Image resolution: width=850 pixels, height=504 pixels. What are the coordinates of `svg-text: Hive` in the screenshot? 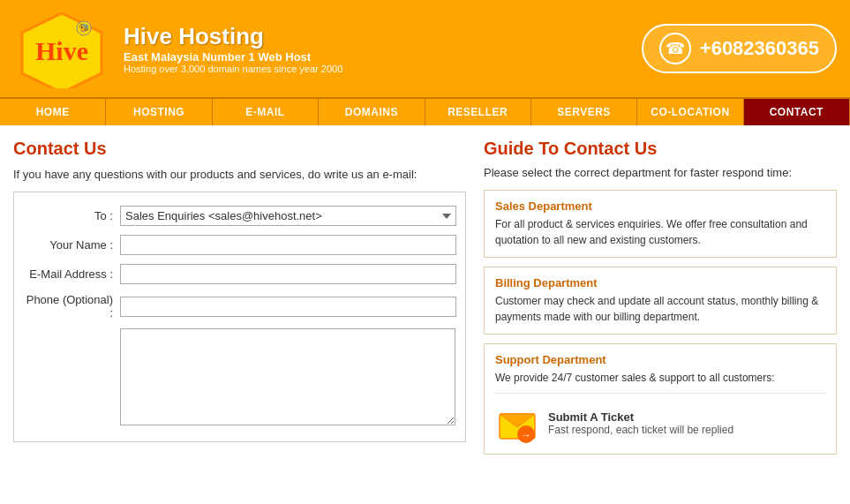 It's located at (62, 51).